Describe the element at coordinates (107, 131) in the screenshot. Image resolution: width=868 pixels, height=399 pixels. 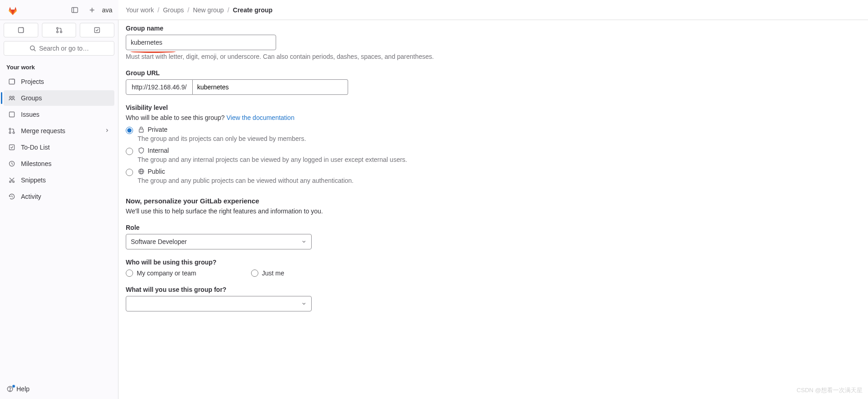
I see `chevron-right-icon` at that location.